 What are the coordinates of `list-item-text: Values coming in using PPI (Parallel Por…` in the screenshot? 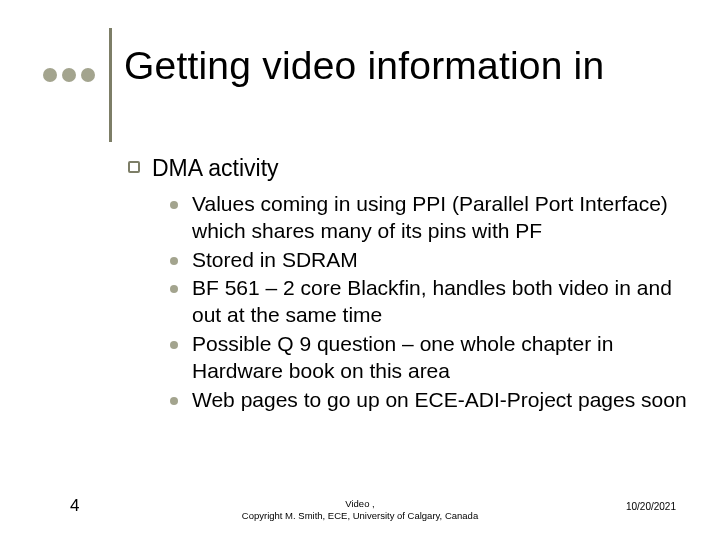 It's located at (440, 218).